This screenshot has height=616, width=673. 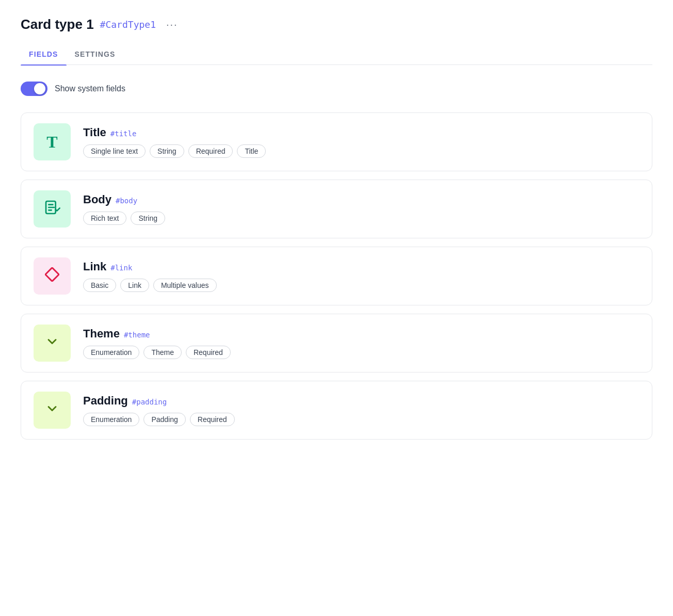 I want to click on field-name: Body, so click(x=97, y=200).